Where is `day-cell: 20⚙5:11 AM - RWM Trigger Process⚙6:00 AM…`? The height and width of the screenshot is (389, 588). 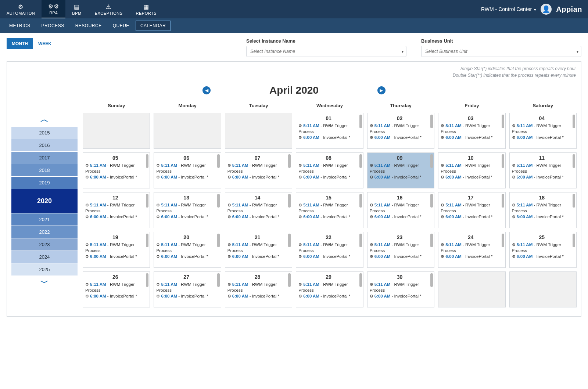 day-cell: 20⚙5:11 AM - RWM Trigger Process⚙6:00 AM… is located at coordinates (187, 250).